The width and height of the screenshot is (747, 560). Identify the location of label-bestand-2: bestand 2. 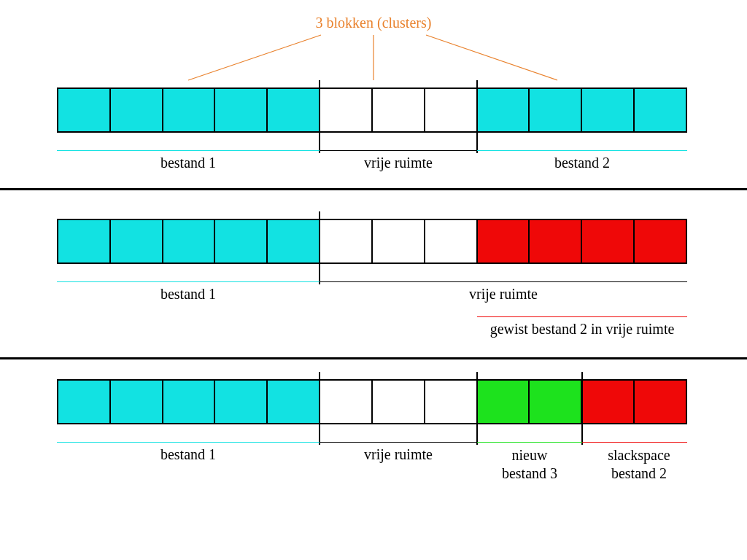
(582, 163).